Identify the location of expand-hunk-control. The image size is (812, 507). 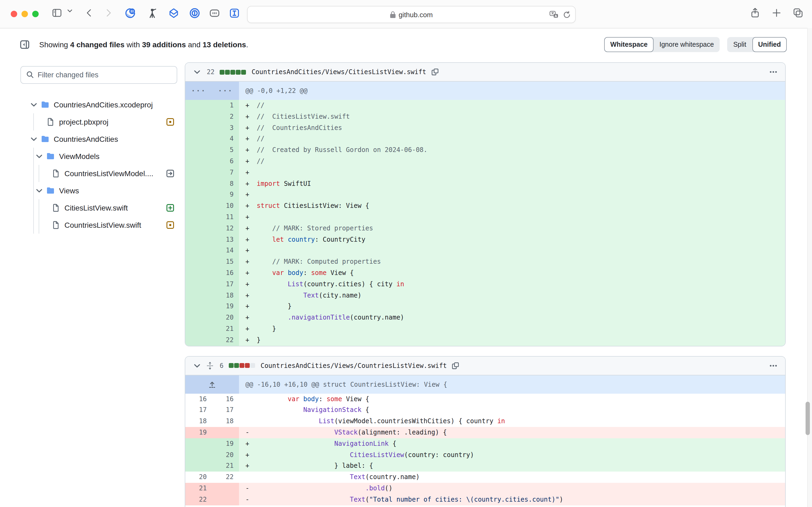
(212, 384).